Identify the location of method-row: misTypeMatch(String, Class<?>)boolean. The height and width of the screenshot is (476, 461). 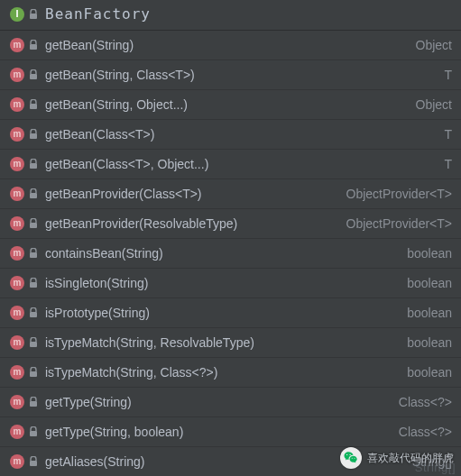
(231, 373).